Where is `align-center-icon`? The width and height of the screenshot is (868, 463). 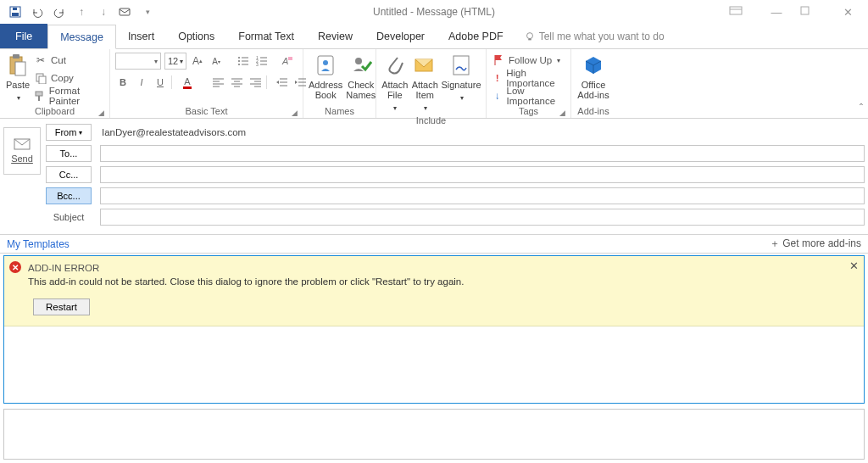
align-center-icon is located at coordinates (236, 82).